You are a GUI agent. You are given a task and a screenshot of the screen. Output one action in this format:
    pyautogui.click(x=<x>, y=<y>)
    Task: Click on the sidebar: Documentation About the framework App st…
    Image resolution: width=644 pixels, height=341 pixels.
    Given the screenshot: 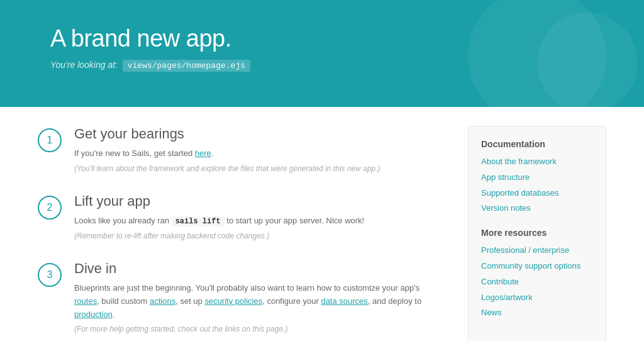 What is the action you would take?
    pyautogui.click(x=537, y=233)
    